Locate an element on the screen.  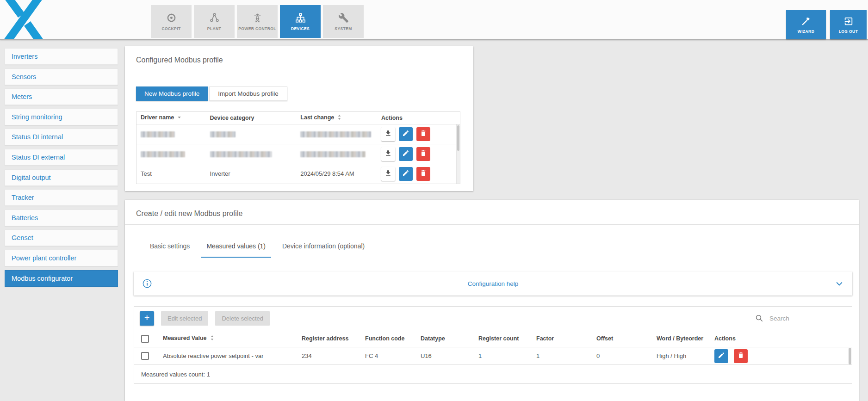
table-header-row: Driver name Device category Last change … is located at coordinates (298, 118).